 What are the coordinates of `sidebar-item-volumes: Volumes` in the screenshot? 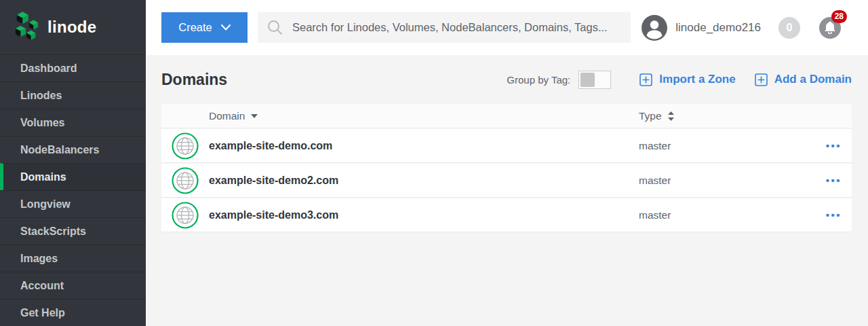 It's located at (73, 122).